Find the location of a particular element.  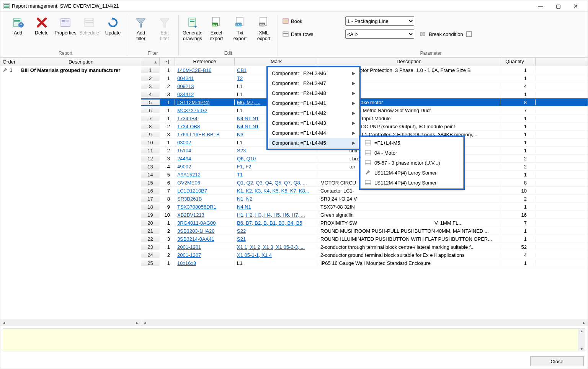

reference-link: 18x16x8 is located at coordinates (187, 263).